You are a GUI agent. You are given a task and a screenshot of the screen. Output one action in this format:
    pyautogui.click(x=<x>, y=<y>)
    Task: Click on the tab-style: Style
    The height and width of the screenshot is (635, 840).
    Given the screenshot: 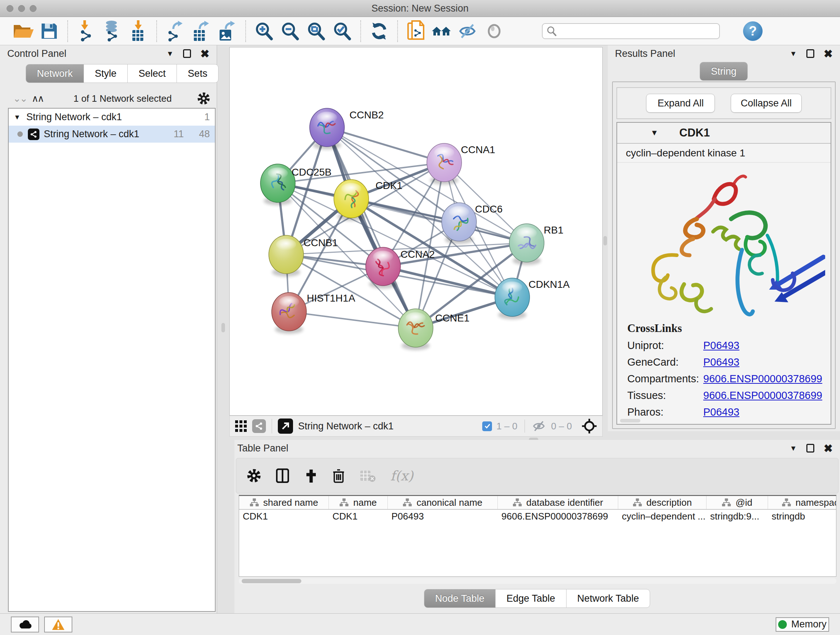 What is the action you would take?
    pyautogui.click(x=106, y=74)
    